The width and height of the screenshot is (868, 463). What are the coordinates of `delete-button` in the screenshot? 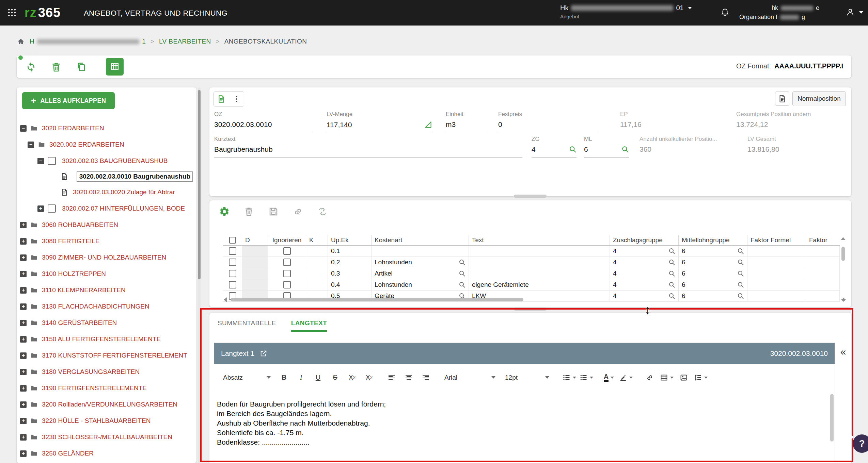 It's located at (56, 67).